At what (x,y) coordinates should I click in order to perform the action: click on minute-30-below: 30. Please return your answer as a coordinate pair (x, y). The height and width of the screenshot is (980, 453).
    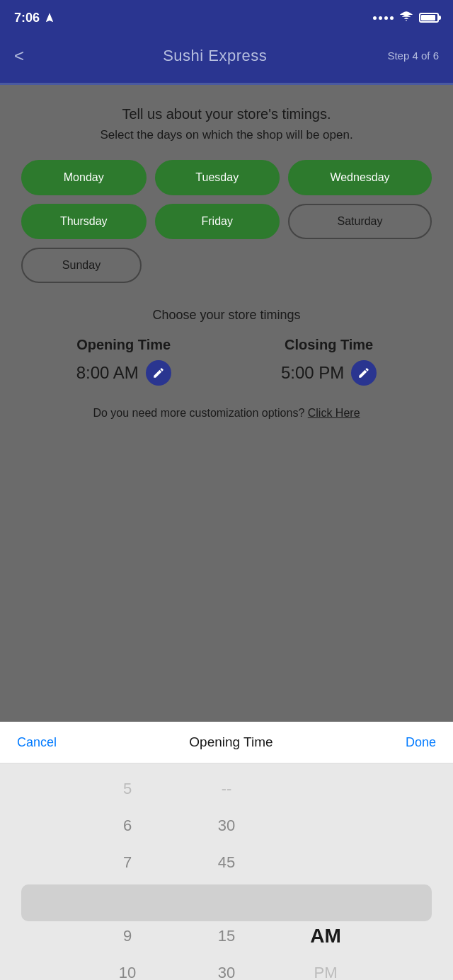
    Looking at the image, I should click on (226, 967).